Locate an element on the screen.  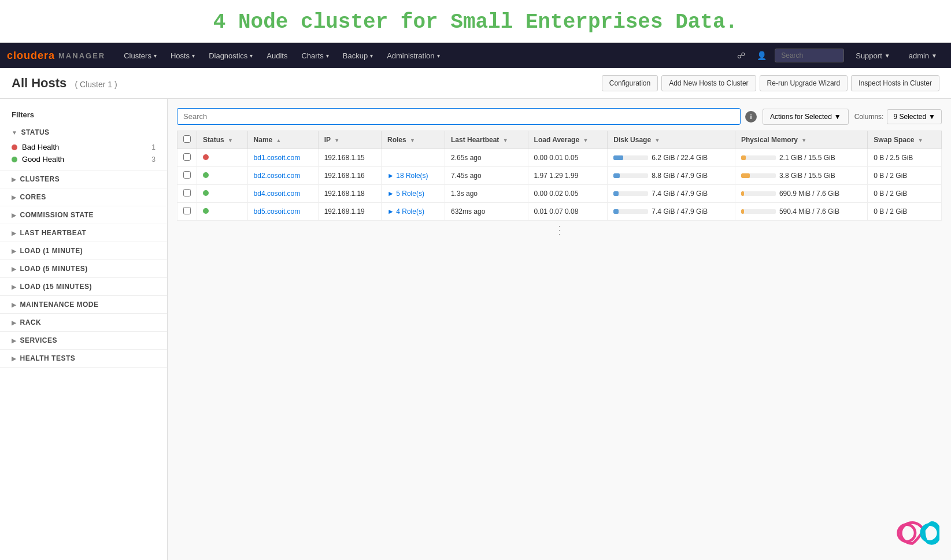
roles-link: ► 5 Role(s) is located at coordinates (413, 194).